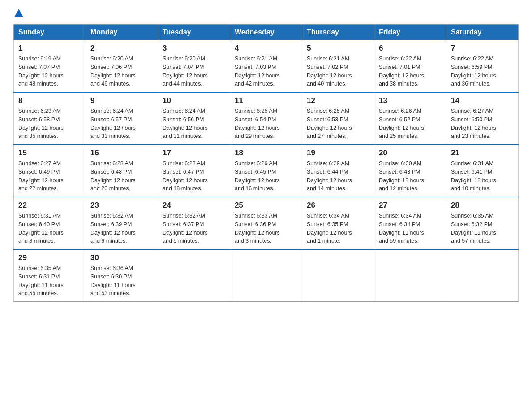  What do you see at coordinates (183, 120) in the screenshot?
I see `sunset-row: Sunset: 6:56 PM` at bounding box center [183, 120].